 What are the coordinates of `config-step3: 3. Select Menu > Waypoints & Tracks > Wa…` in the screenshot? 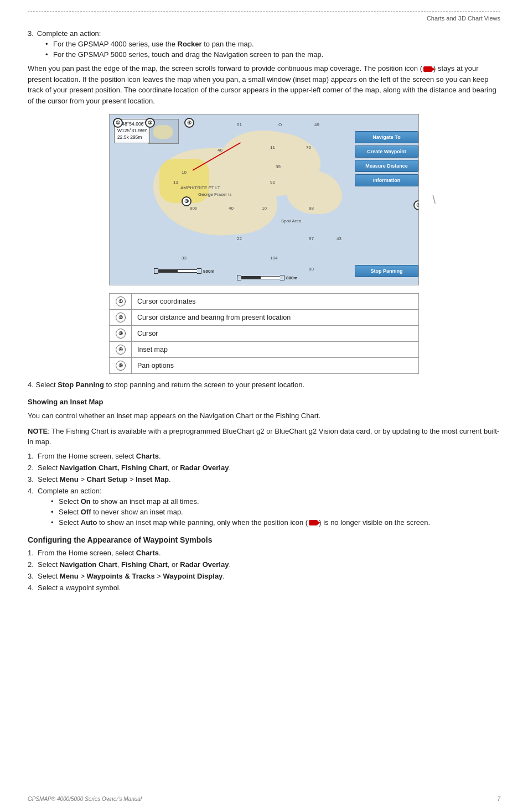 It's located at (264, 576).